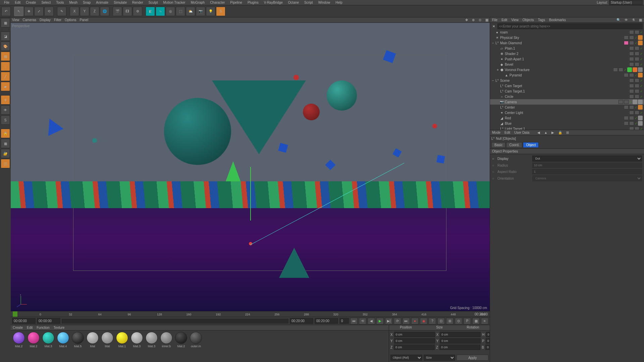 This screenshot has width=644, height=362. Describe the element at coordinates (127, 11) in the screenshot. I see `render-pv: 🎞` at that location.